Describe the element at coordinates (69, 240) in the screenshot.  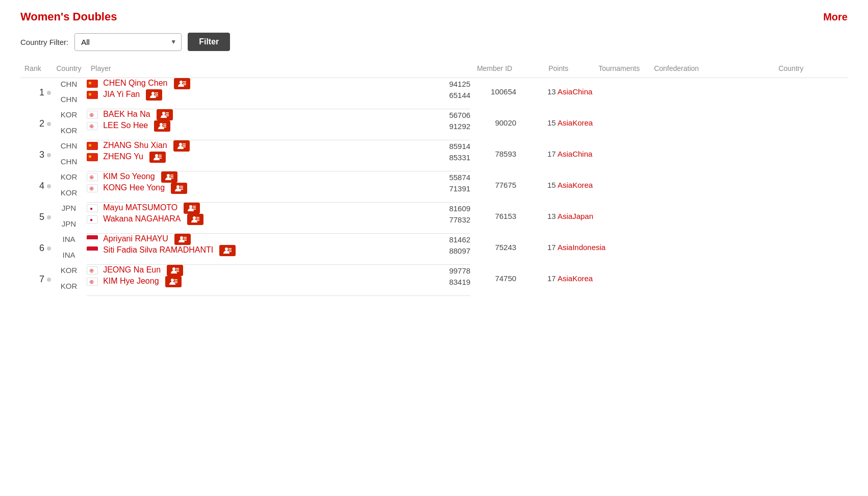
I see `country-cell: INA` at that location.